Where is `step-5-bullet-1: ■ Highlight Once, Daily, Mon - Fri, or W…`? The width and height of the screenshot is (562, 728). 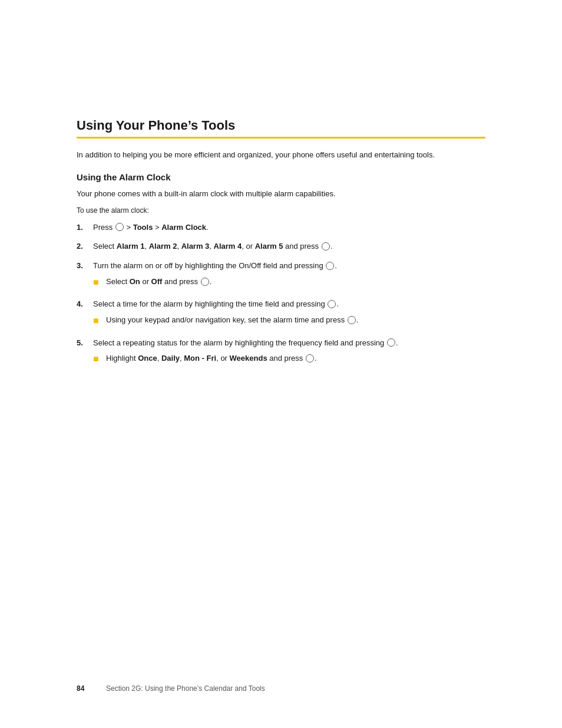
step-5-bullet-1: ■ Highlight Once, Daily, Mon - Fri, or W… is located at coordinates (289, 359).